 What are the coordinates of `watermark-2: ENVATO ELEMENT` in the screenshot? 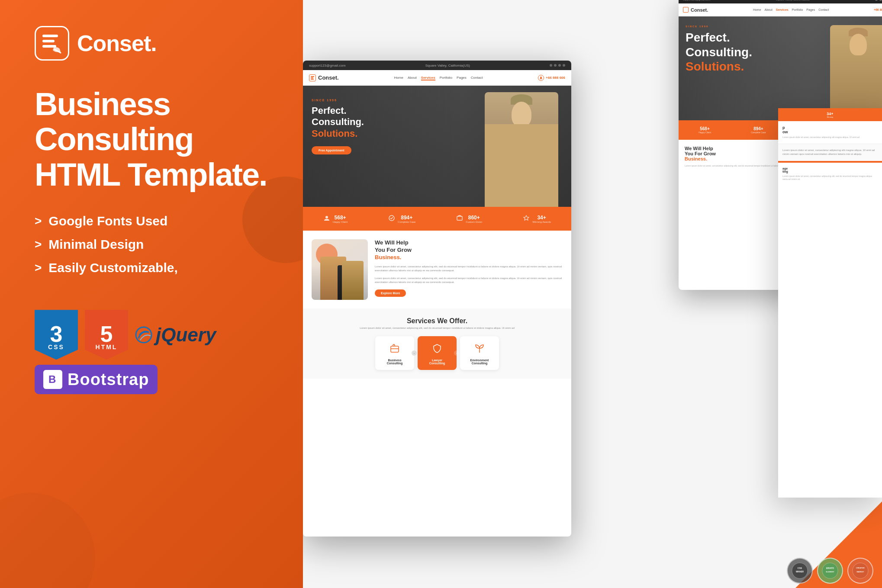 It's located at (830, 571).